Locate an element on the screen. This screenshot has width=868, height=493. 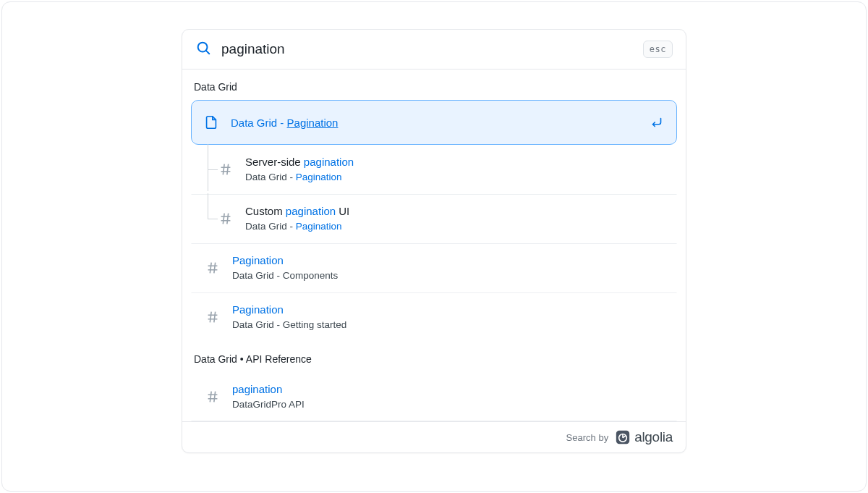
hit-text: Server-side paginationData Grid - Pagina… is located at coordinates (455, 169).